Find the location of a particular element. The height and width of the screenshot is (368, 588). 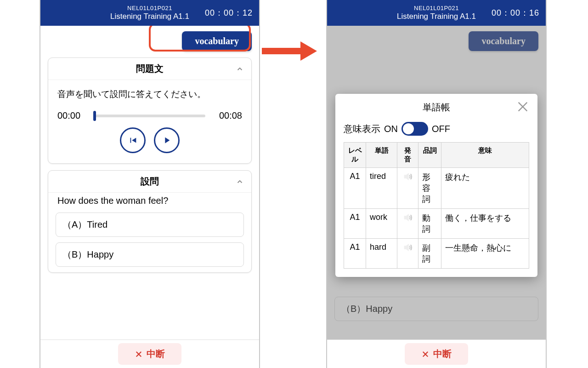

question-prompt: How does the woman feel? is located at coordinates (150, 202).